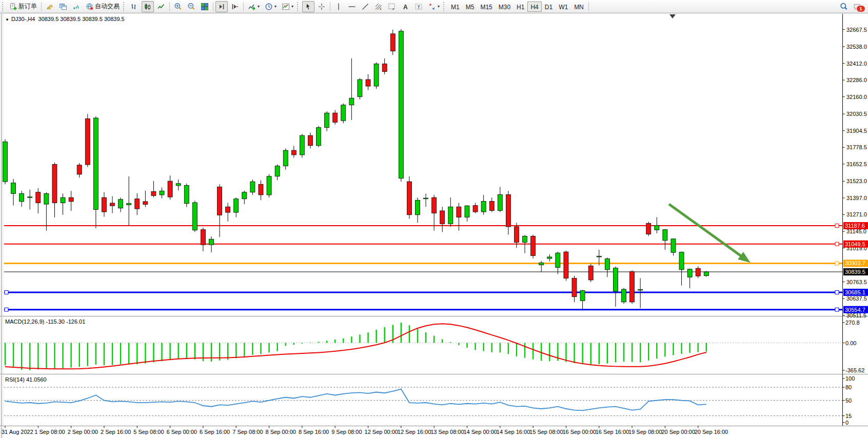 The height and width of the screenshot is (438, 868). I want to click on auto-scroll-button, so click(222, 7).